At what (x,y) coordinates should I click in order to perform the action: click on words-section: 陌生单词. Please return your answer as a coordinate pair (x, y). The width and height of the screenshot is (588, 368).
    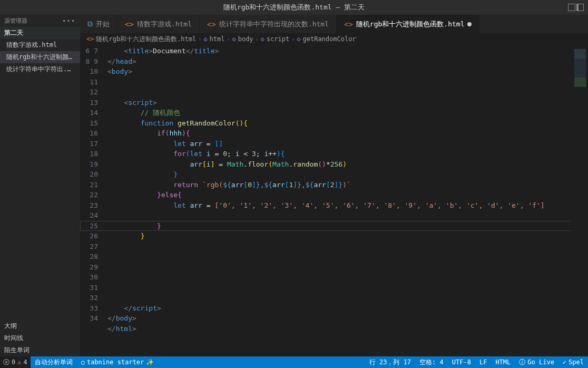
    Looking at the image, I should click on (40, 350).